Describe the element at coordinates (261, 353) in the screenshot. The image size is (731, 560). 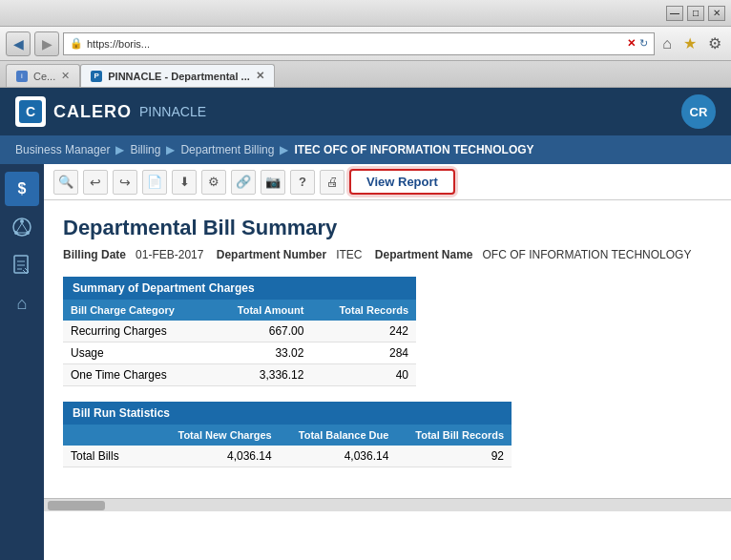
I see `row2-amount: 33.02` at that location.